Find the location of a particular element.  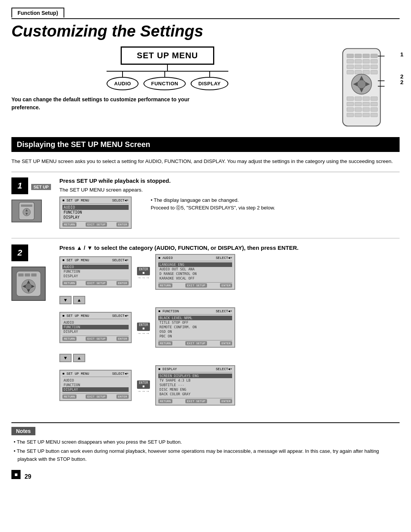

s2l2-sel: SELECT◄+ is located at coordinates (120, 316).